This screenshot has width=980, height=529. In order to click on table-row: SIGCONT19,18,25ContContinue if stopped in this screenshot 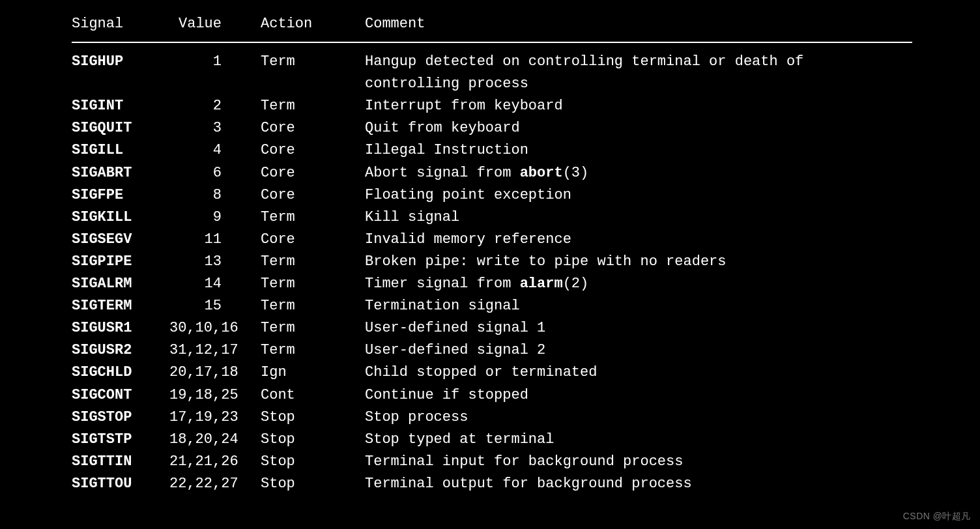, I will do `click(526, 395)`.